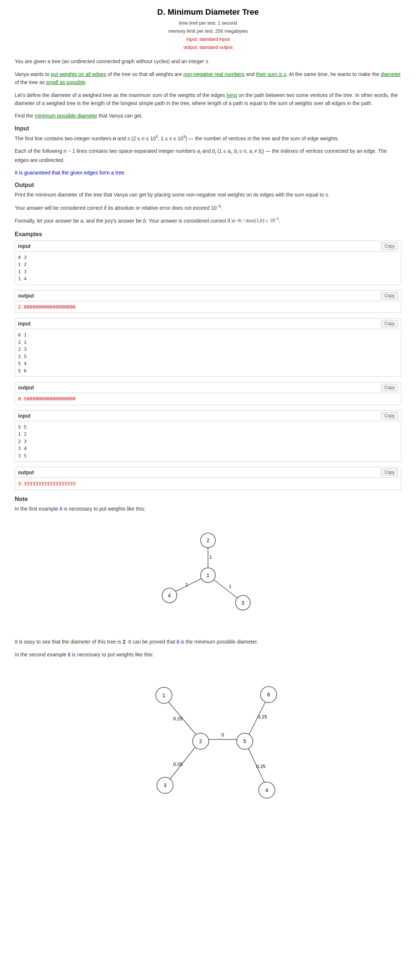 The height and width of the screenshot is (980, 416). I want to click on memory-limit: memory limit per test: 256 megabytes, so click(208, 31).